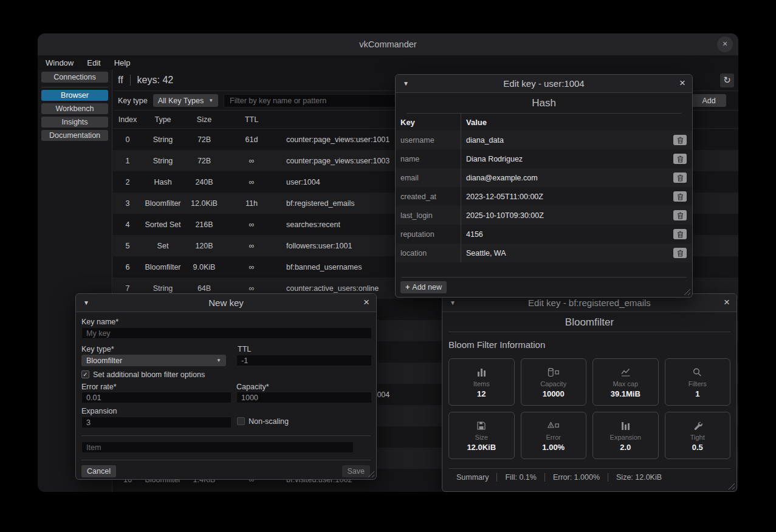 This screenshot has height=532, width=776. What do you see at coordinates (94, 63) in the screenshot?
I see `menu-item-edit: Edit` at bounding box center [94, 63].